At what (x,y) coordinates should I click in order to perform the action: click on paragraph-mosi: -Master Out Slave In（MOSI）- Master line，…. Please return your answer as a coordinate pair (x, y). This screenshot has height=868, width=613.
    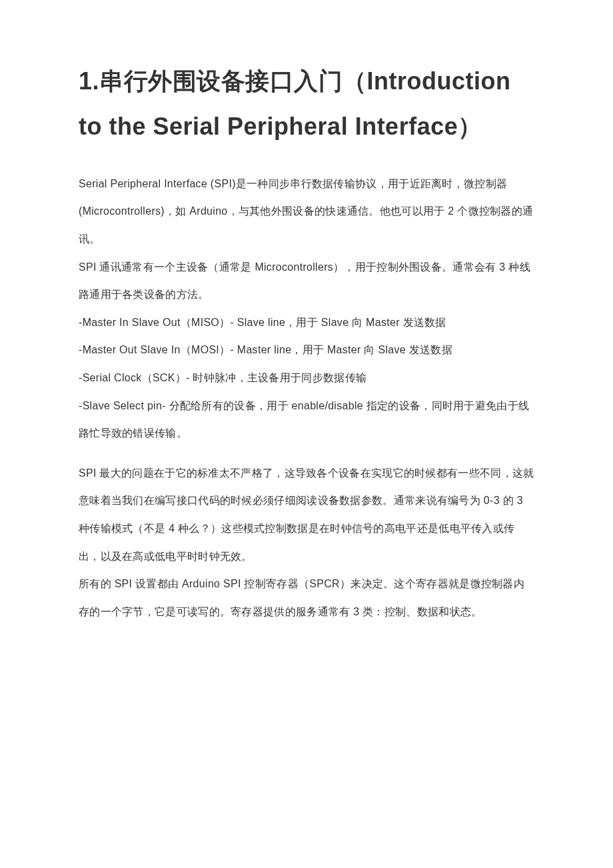
    Looking at the image, I should click on (306, 350).